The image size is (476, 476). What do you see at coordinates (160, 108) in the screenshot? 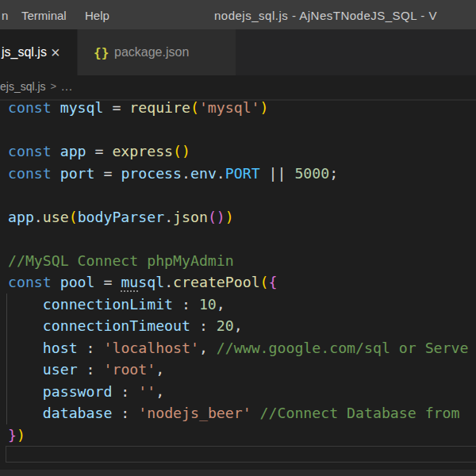
I see `code-token: require` at bounding box center [160, 108].